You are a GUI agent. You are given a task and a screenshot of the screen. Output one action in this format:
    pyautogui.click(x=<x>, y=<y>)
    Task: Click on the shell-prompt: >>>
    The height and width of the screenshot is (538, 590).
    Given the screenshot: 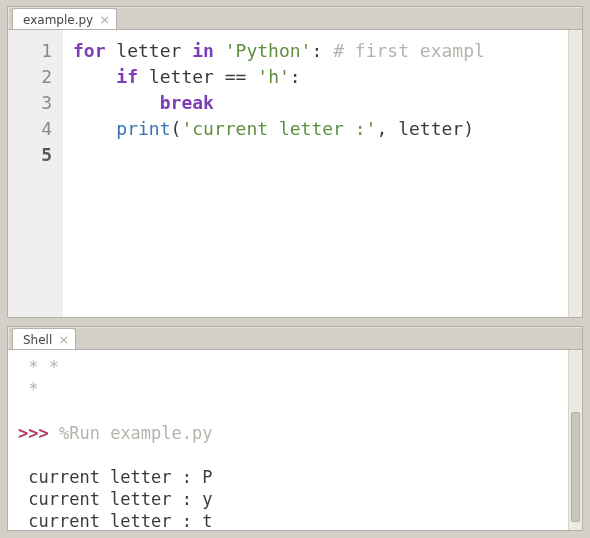 What is the action you would take?
    pyautogui.click(x=34, y=433)
    